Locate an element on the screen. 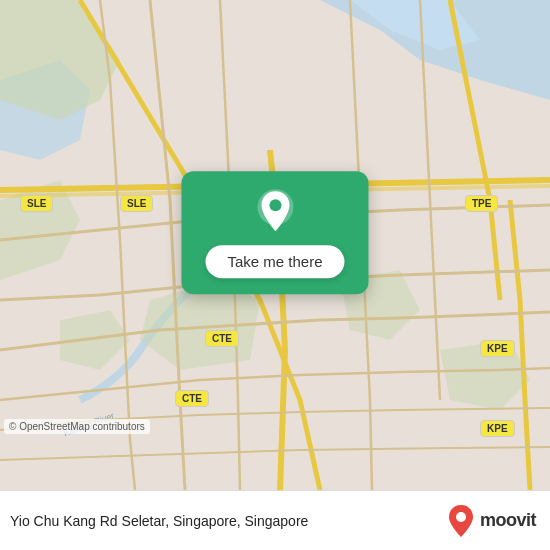  bottom-bar: Yio Chu Kang Rd Seletar, Singapore, Sing… is located at coordinates (275, 520).